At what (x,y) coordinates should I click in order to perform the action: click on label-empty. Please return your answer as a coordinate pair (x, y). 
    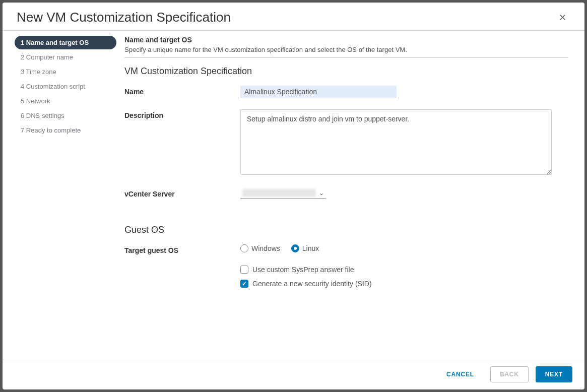
    Looking at the image, I should click on (182, 267).